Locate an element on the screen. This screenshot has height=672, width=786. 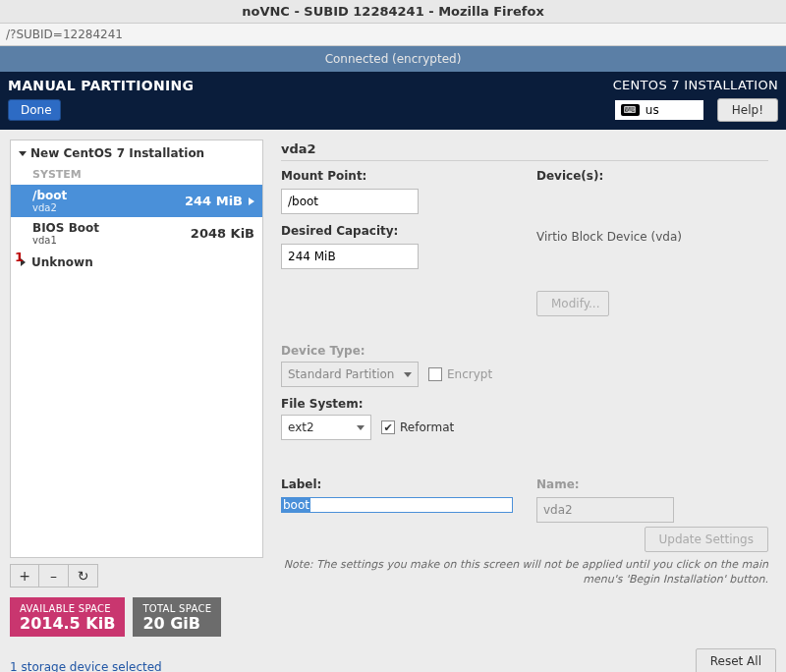
partition-actions: + – ↻ is located at coordinates (137, 576).